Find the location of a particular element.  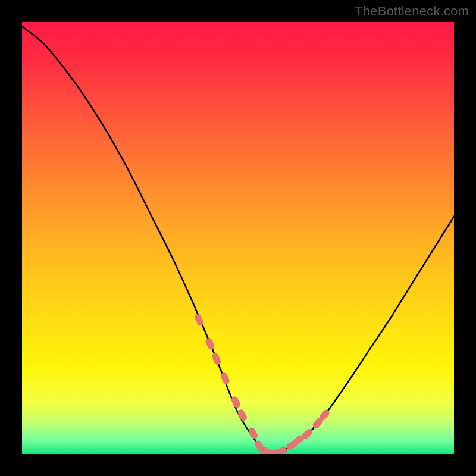

watermark-text: TheBottleneck.com is located at coordinates (412, 11).